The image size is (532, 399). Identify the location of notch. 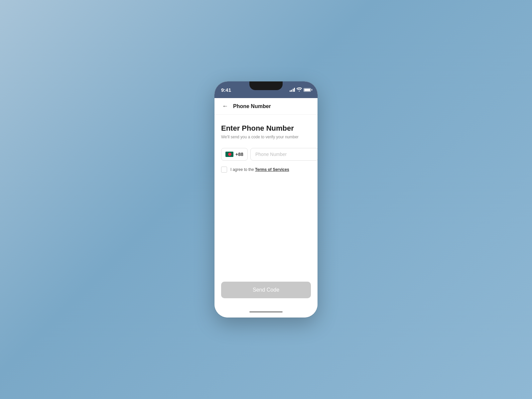
(266, 86).